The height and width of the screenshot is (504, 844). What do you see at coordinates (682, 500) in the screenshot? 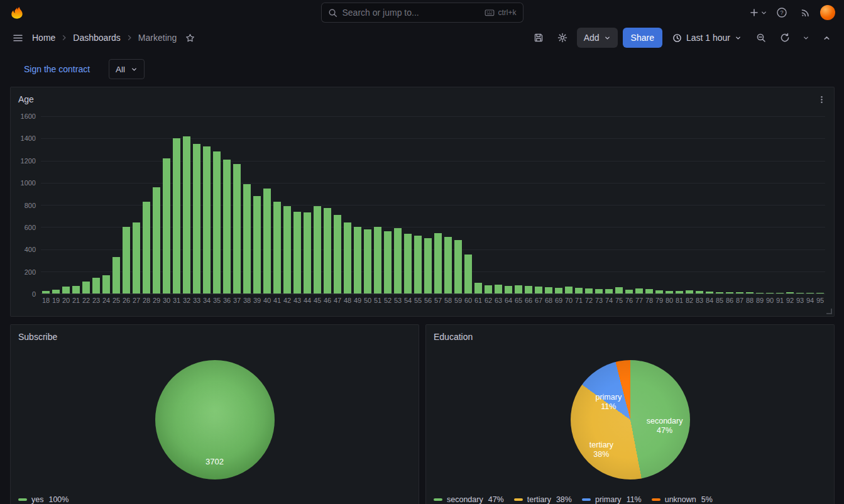
I see `legend-item-unknown: unknown5%` at bounding box center [682, 500].